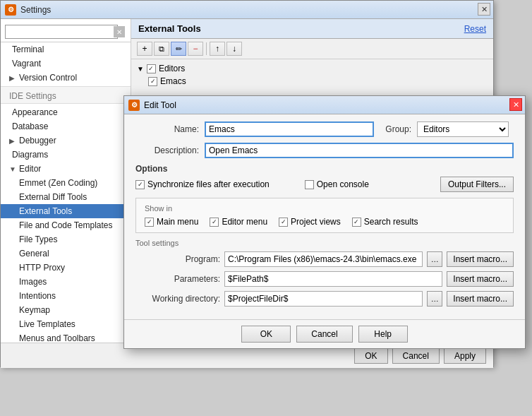  What do you see at coordinates (325, 259) in the screenshot?
I see `program-row: Program: … Insert macro...` at bounding box center [325, 259].